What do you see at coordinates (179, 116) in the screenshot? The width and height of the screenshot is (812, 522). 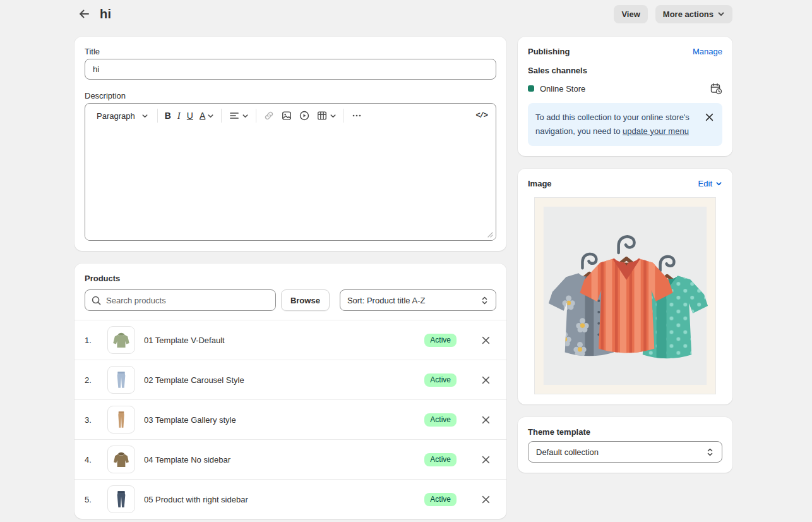 I see `italic-button: I` at bounding box center [179, 116].